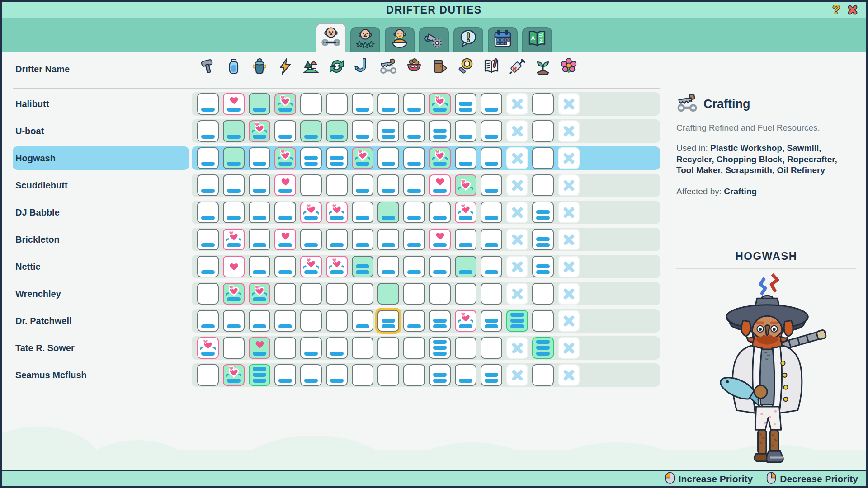 This screenshot has width=868, height=488. Describe the element at coordinates (38, 212) in the screenshot. I see `drifter-name: DJ Babble` at that location.